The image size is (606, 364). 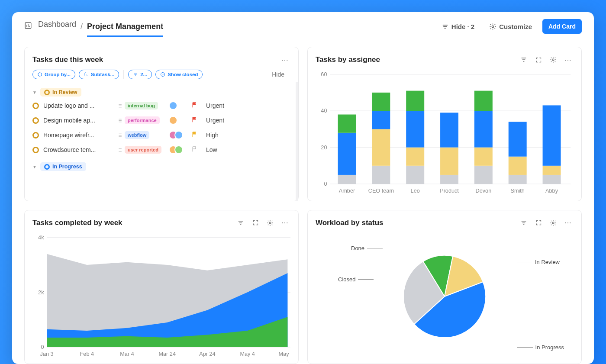 I want to click on task-tag: webflow, so click(x=137, y=135).